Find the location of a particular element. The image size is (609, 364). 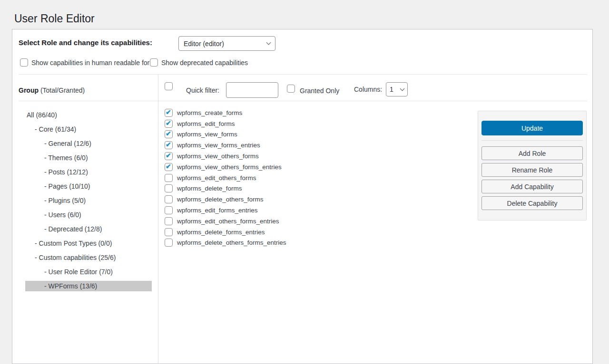

human-readable-label: Show capabilities in human readable form is located at coordinates (93, 63).